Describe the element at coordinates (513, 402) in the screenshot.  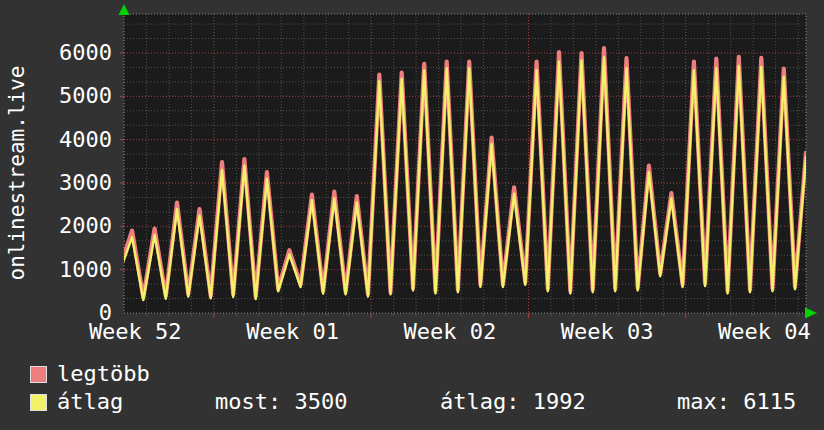
I see `stat-item: átlag: 1992` at that location.